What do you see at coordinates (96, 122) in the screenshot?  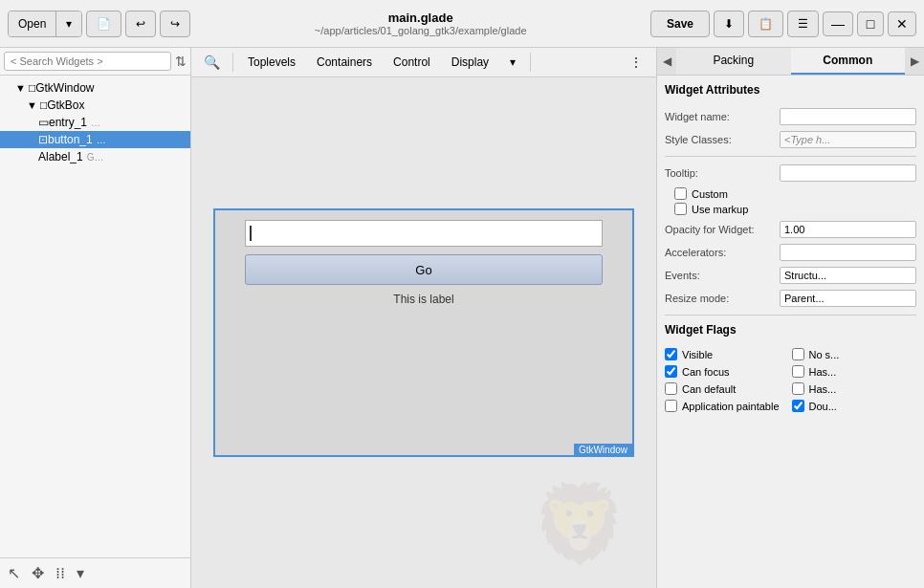 I see `tree-item-entry1: ▭ entry_1 …` at bounding box center [96, 122].